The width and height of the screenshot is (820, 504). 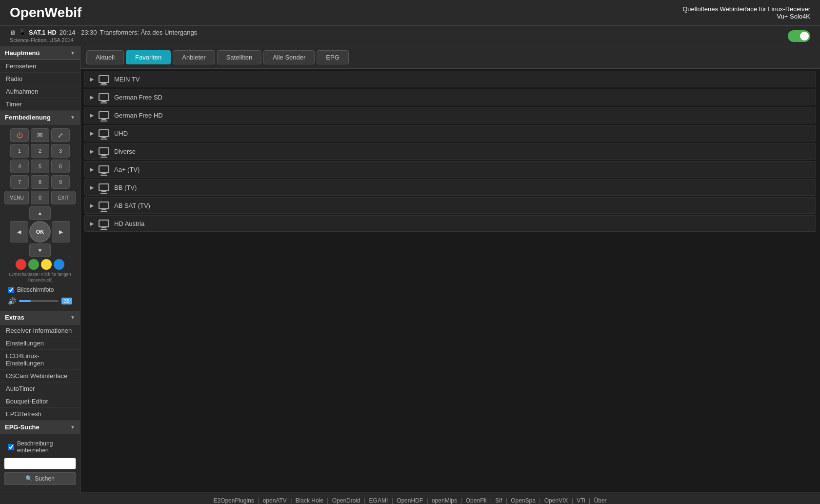 What do you see at coordinates (40, 360) in the screenshot?
I see `sidebar-item-lcd4linux: LCD4Linux-Einstellungen` at bounding box center [40, 360].